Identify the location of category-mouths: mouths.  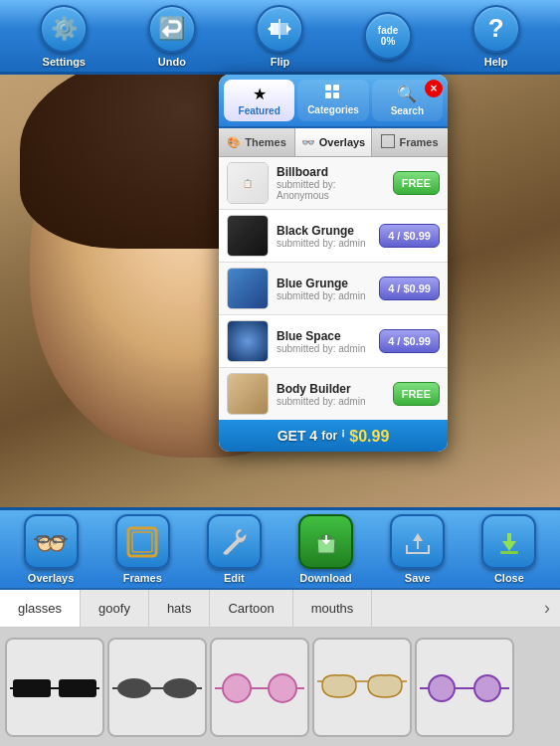
(333, 609).